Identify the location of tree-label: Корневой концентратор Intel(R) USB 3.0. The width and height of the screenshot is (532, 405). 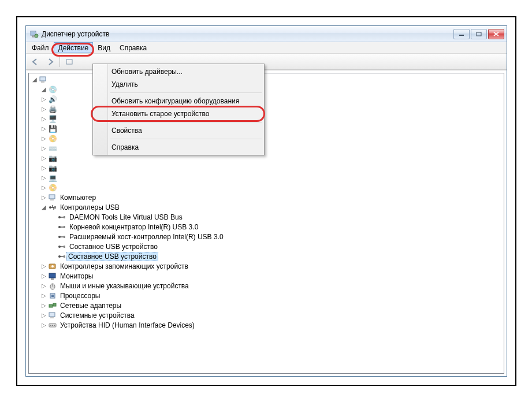
(134, 227).